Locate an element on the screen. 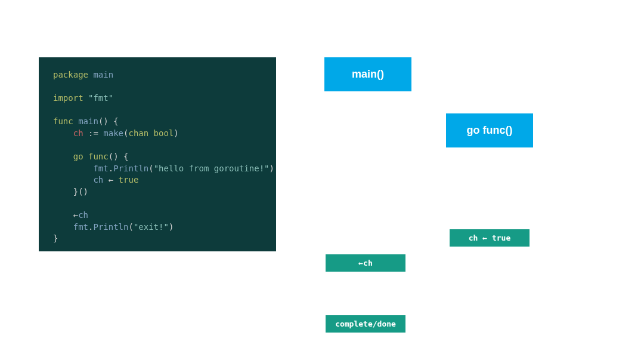 The height and width of the screenshot is (363, 644). code-line-9: fmt.Println("hello from goroutine!") is located at coordinates (157, 169).